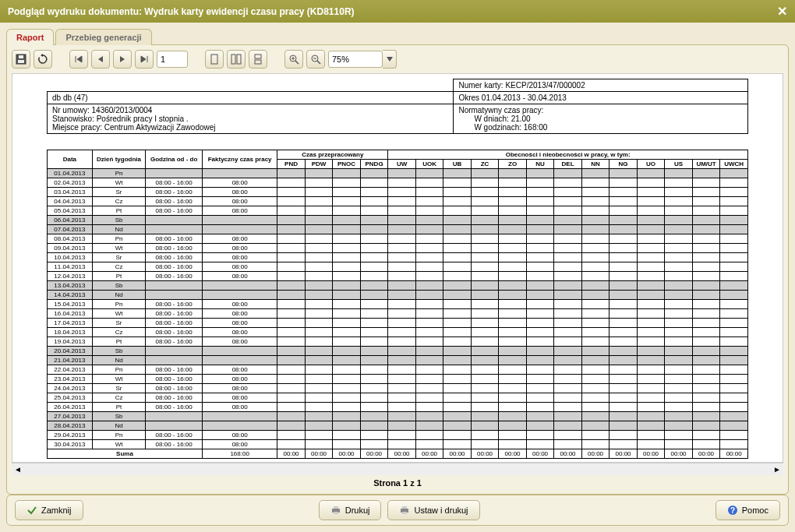  Describe the element at coordinates (374, 164) in the screenshot. I see `col-pndg: PNDG` at that location.